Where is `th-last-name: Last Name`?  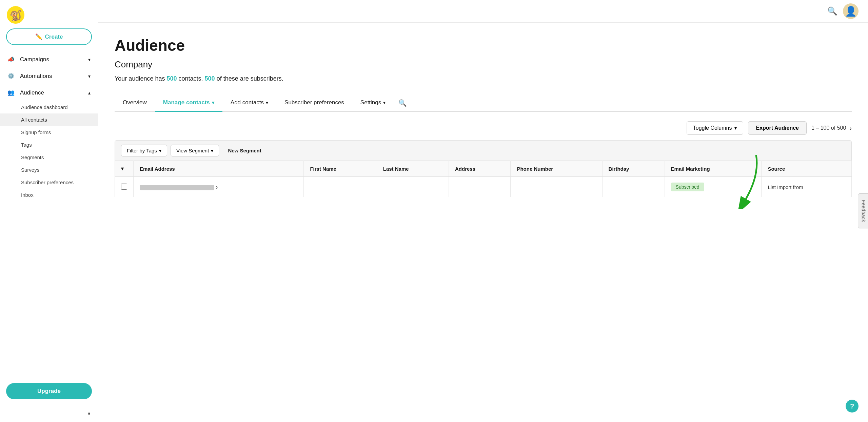
th-last-name: Last Name is located at coordinates (413, 169).